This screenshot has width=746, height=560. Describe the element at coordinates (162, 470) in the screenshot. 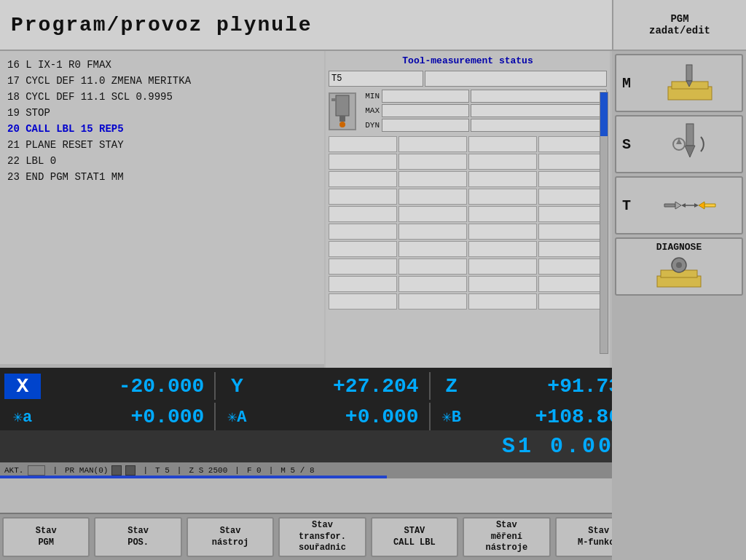

I see `bs-t-label: T 5` at that location.